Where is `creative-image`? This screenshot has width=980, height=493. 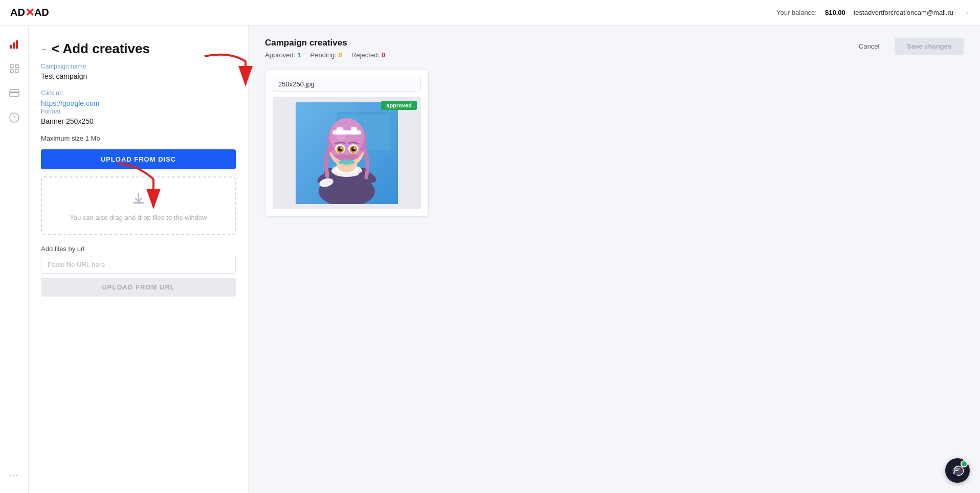
creative-image is located at coordinates (347, 153).